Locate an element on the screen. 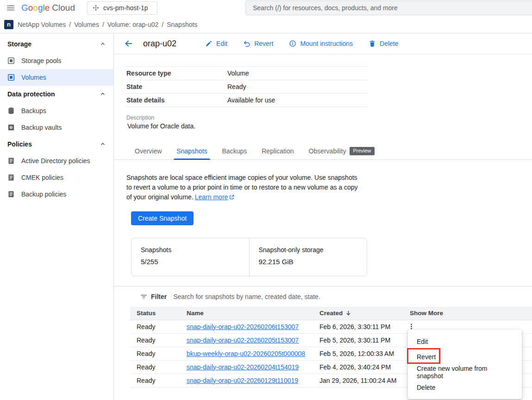  cell-name: snap-daily-orap-u02-20260129t110019 is located at coordinates (246, 380).